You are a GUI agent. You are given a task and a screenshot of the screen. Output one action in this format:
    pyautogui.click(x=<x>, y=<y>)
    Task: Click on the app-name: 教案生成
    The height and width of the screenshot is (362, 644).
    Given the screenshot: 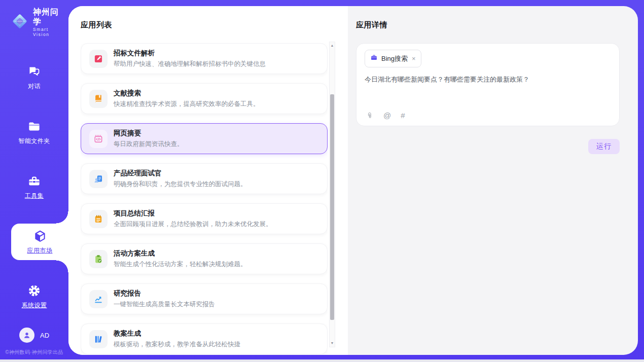 What is the action you would take?
    pyautogui.click(x=177, y=334)
    